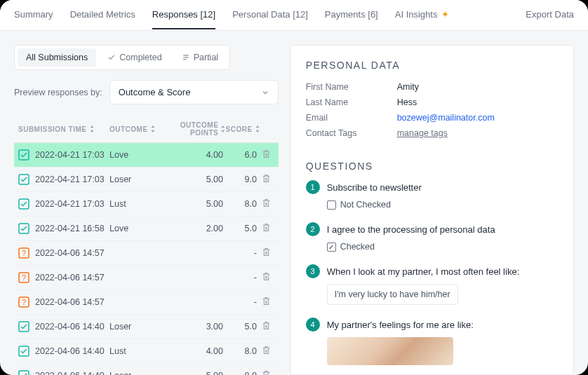 This screenshot has height=375, width=588. Describe the element at coordinates (146, 327) in the screenshot. I see `table-row: 2022-04-06 14:40Loser3.005.0` at that location.